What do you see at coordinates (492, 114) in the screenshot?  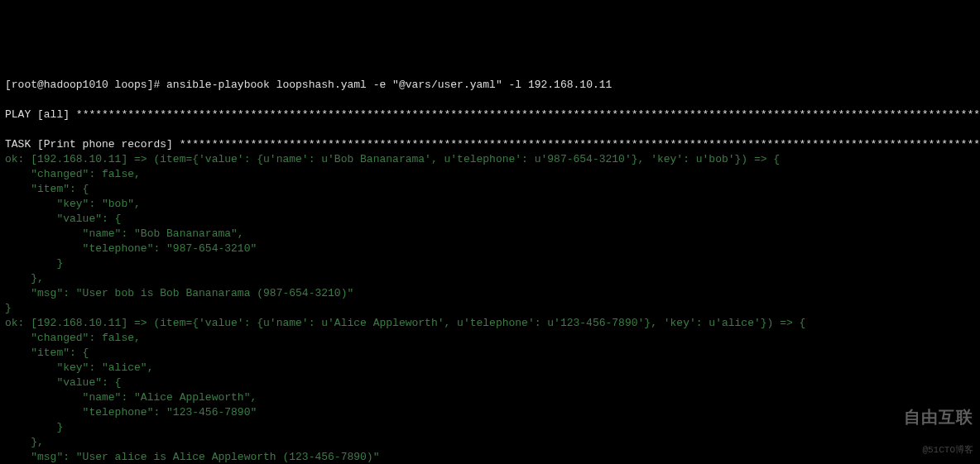 I see `play-header: PLAY [all] *****************************…` at bounding box center [492, 114].